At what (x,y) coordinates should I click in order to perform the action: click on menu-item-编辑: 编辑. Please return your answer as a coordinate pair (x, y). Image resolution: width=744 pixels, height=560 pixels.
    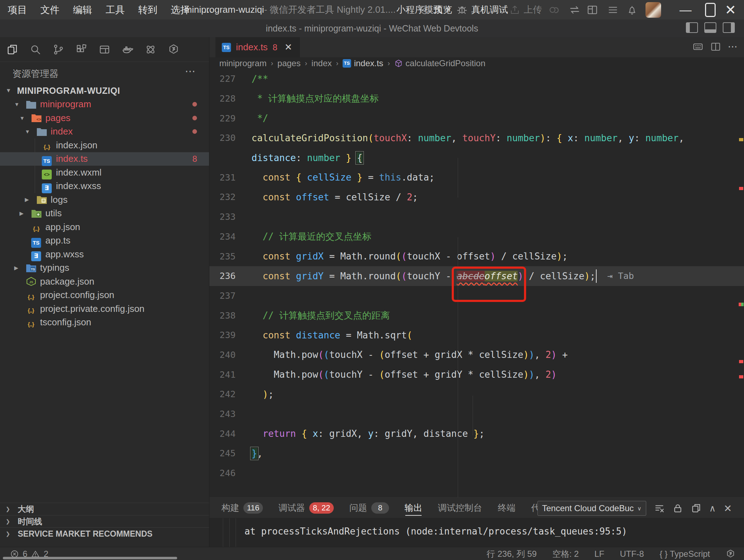
    Looking at the image, I should click on (83, 10).